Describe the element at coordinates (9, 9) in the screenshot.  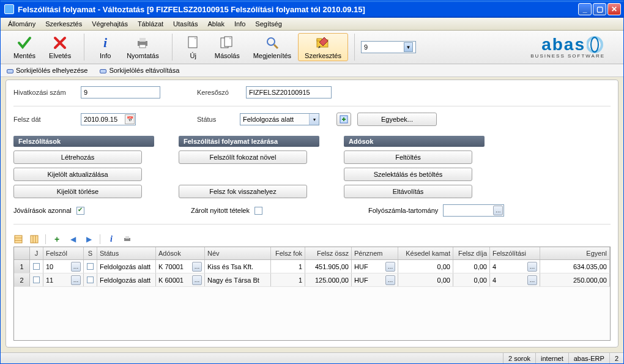
I see `app-icon` at that location.